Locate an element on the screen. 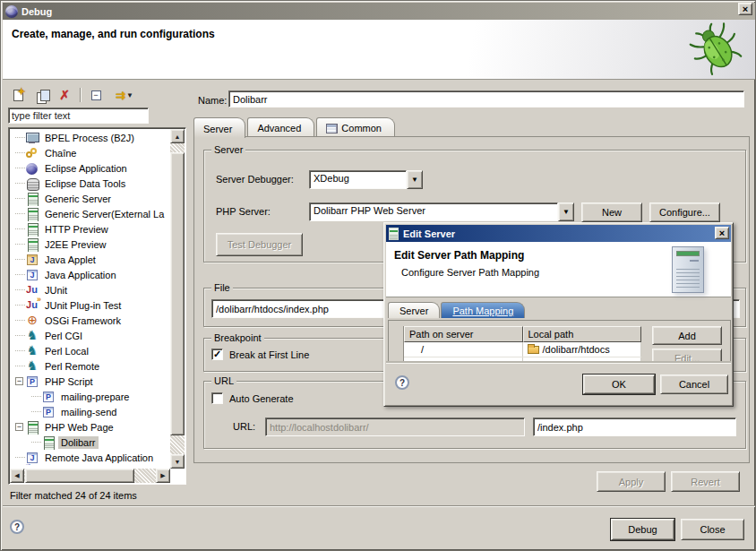 This screenshot has height=551, width=756. window-title: Debug is located at coordinates (37, 12).